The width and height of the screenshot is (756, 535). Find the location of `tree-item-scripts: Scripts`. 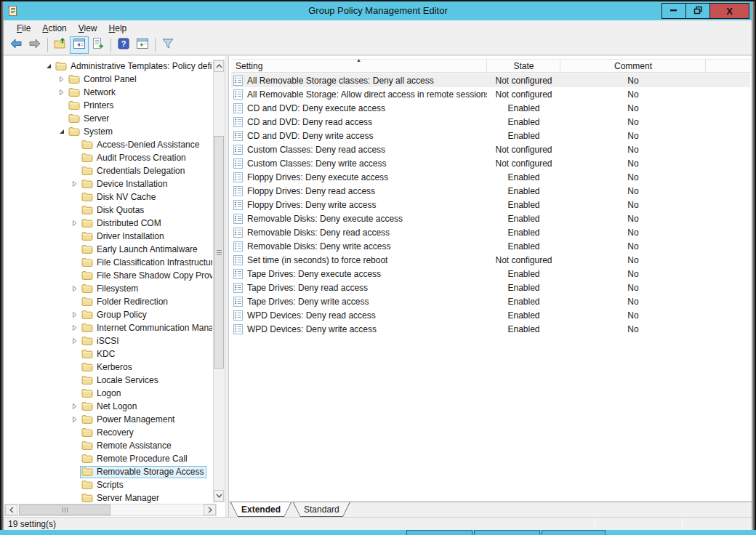

tree-item-scripts: Scripts is located at coordinates (108, 485).